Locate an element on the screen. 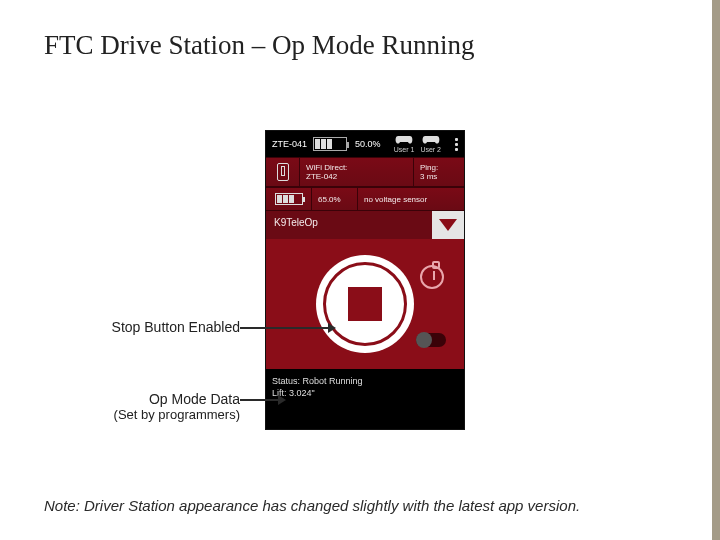 The image size is (720, 540). callout-stop: Stop Button Enabled is located at coordinates (170, 327).